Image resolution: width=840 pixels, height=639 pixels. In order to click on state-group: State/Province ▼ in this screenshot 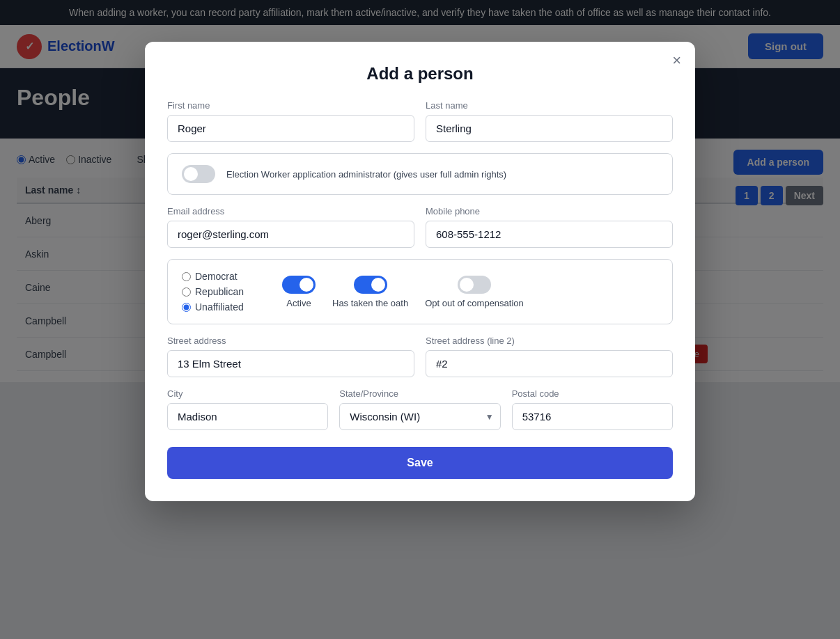, I will do `click(419, 409)`.